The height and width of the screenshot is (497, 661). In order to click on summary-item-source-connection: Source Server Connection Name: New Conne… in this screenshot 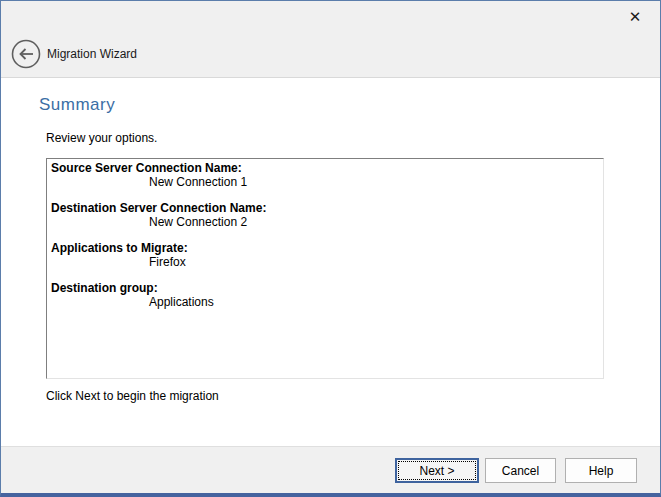, I will do `click(325, 175)`.